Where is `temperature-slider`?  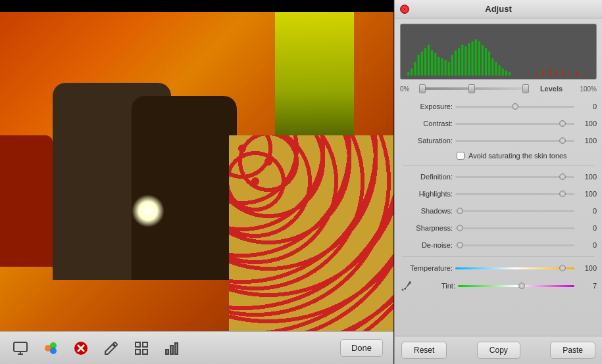
temperature-slider is located at coordinates (514, 268).